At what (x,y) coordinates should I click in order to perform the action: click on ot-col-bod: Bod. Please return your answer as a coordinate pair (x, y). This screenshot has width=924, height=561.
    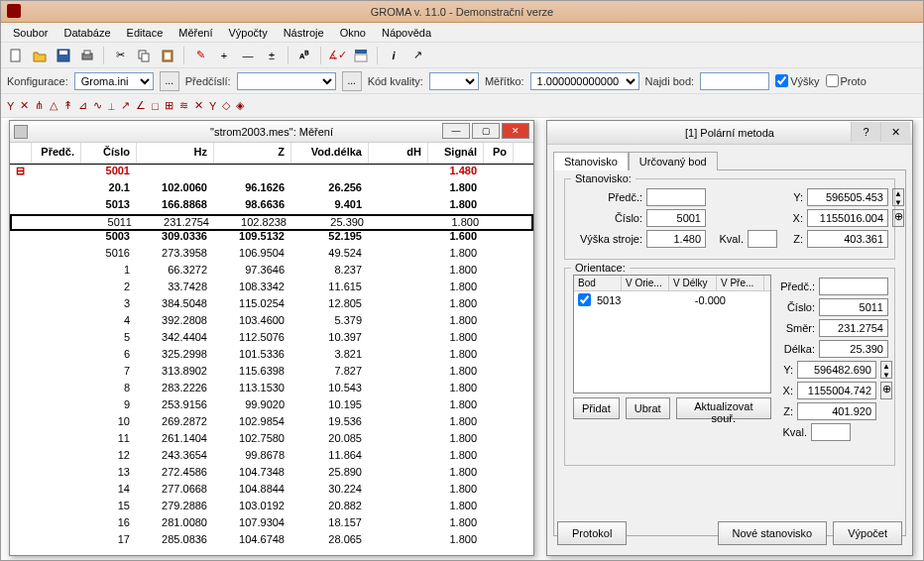
    Looking at the image, I should click on (598, 283).